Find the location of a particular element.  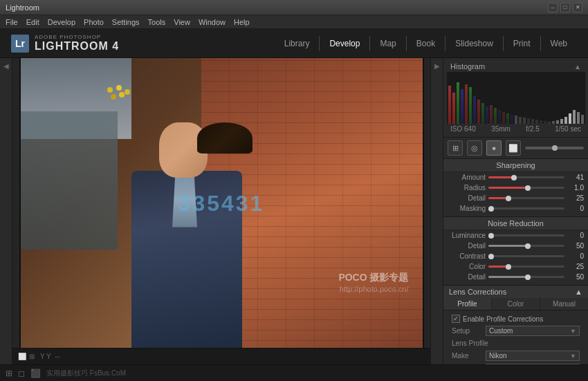

masking-label: Masking is located at coordinates (466, 209).